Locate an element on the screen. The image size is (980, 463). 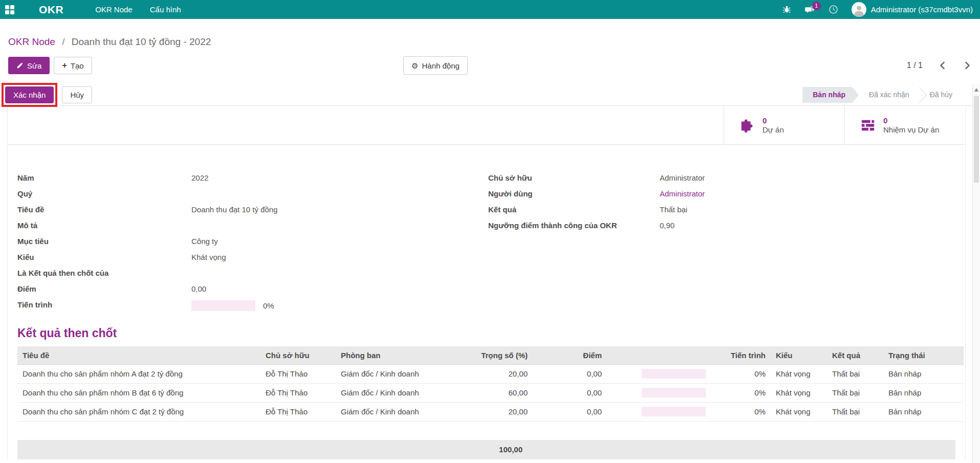
col-department: Phòng ban is located at coordinates (395, 355).